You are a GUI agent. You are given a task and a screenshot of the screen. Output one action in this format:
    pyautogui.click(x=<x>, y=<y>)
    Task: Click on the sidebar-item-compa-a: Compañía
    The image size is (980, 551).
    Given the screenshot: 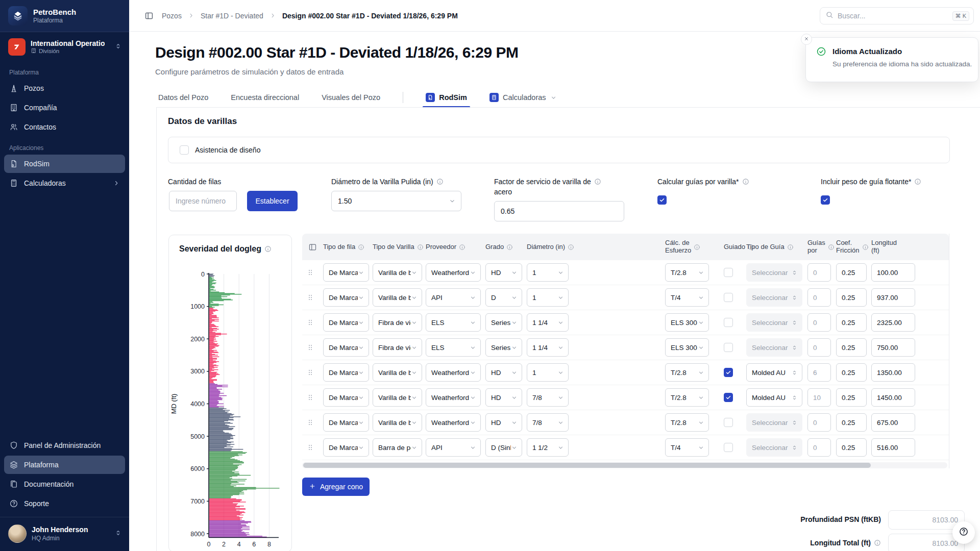 What is the action you would take?
    pyautogui.click(x=64, y=108)
    